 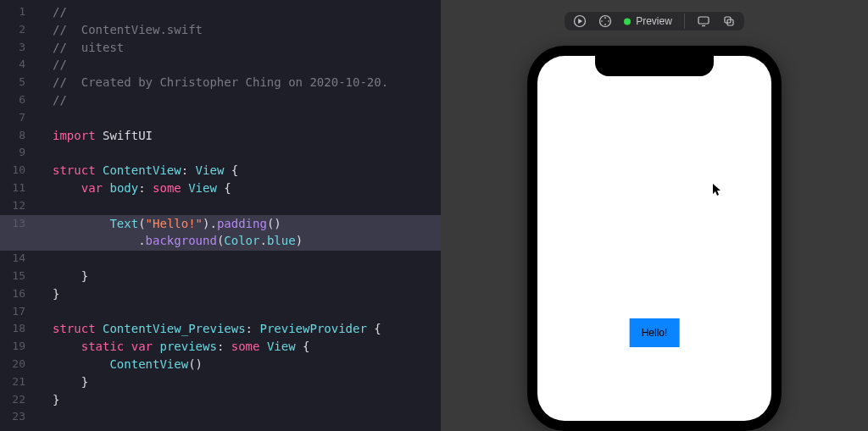 I want to click on line-number: 15, so click(x=17, y=276).